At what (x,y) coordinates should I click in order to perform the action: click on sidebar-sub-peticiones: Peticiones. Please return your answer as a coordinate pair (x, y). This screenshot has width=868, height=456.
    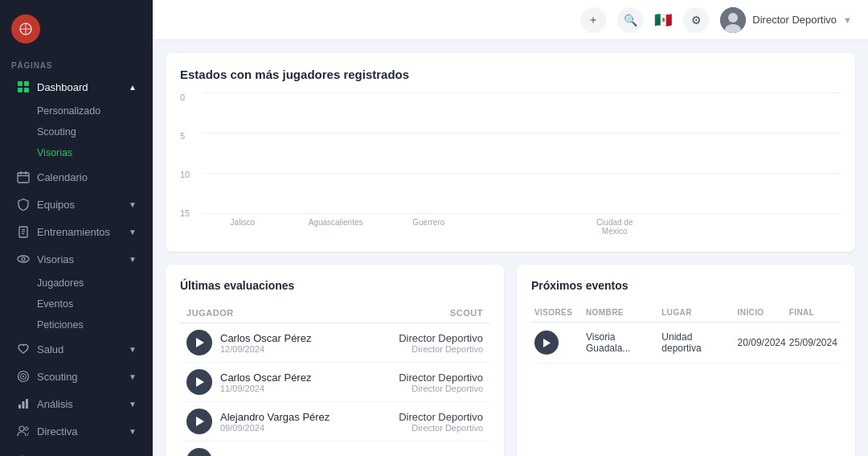
    Looking at the image, I should click on (76, 325).